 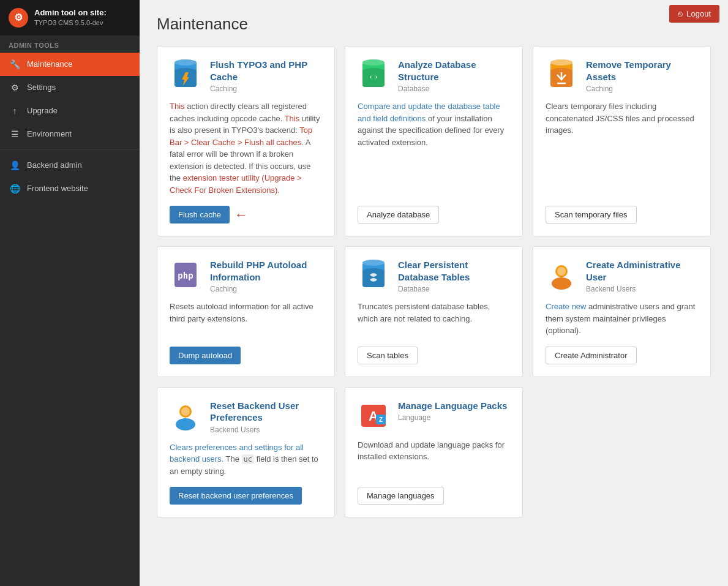 I want to click on card-create-admin-header: Create Administrative User Backend Users, so click(x=622, y=276).